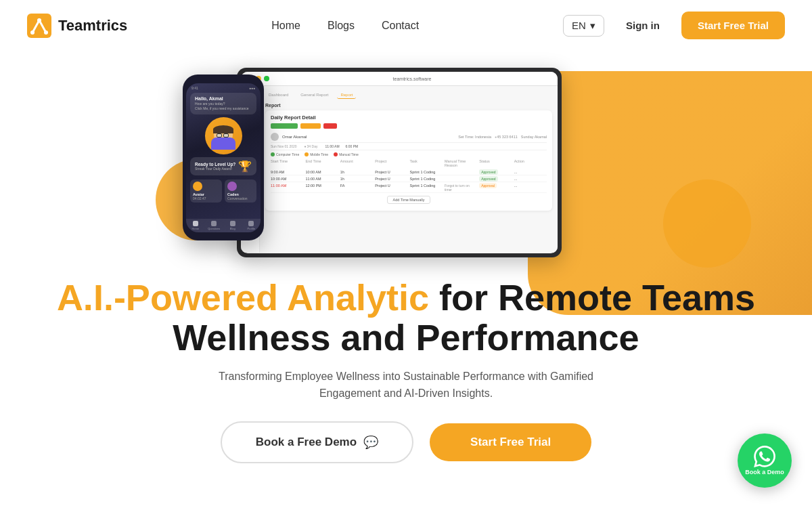 This screenshot has width=812, height=508. What do you see at coordinates (341, 26) in the screenshot?
I see `nav-blogs: Blogs` at bounding box center [341, 26].